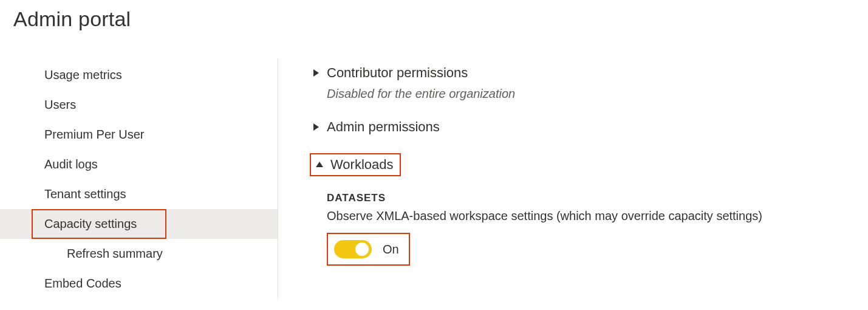 The image size is (868, 310). What do you see at coordinates (368, 249) in the screenshot?
I see `highlight-annotation: On` at bounding box center [368, 249].